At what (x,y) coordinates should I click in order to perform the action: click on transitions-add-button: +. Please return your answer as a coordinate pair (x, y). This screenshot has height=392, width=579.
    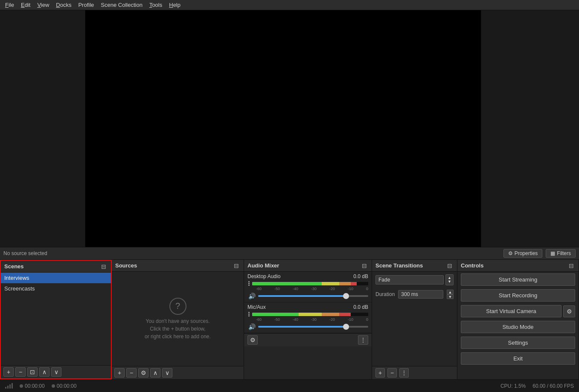
    Looking at the image, I should click on (380, 373).